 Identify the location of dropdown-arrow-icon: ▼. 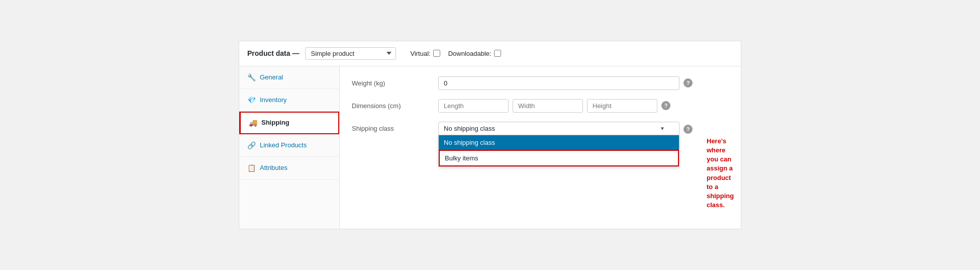
(662, 129).